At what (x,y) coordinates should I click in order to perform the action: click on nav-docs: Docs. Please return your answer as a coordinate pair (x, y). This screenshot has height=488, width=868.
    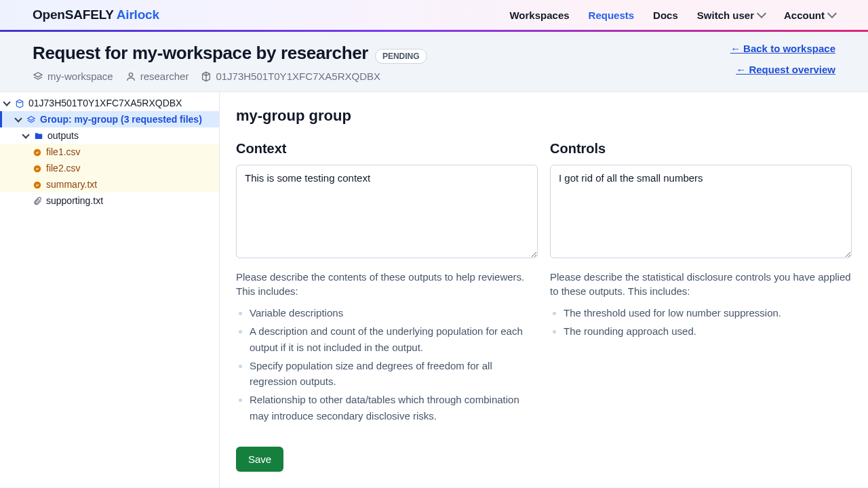
    Looking at the image, I should click on (666, 15).